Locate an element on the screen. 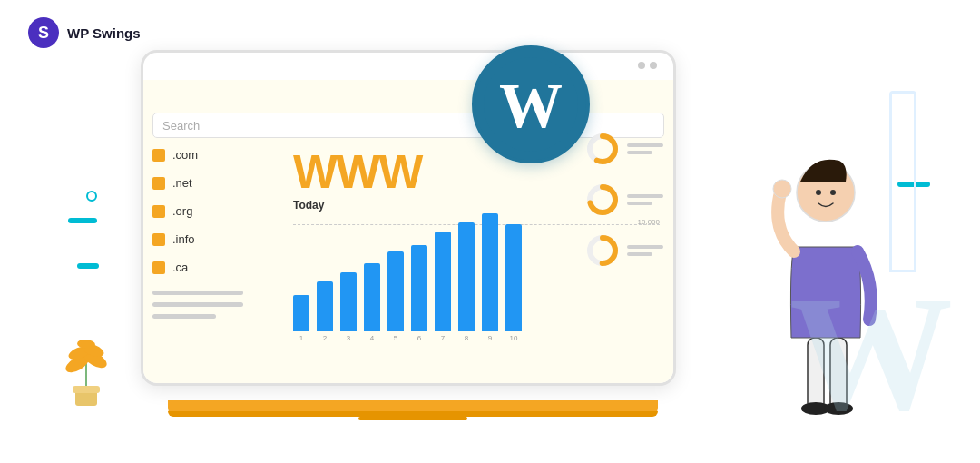  donut-charts is located at coordinates (624, 200).